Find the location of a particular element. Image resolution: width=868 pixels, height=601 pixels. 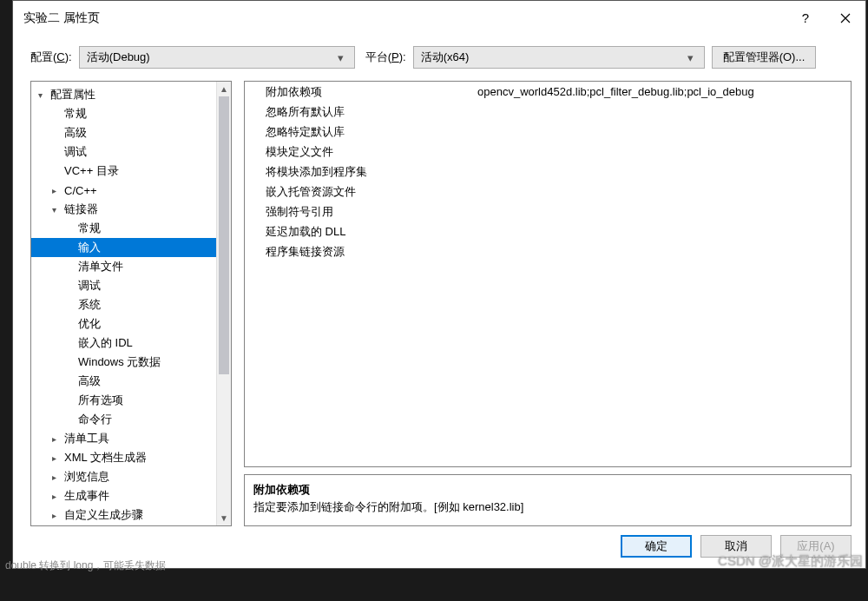

tree-item: 系统 is located at coordinates (123, 305).